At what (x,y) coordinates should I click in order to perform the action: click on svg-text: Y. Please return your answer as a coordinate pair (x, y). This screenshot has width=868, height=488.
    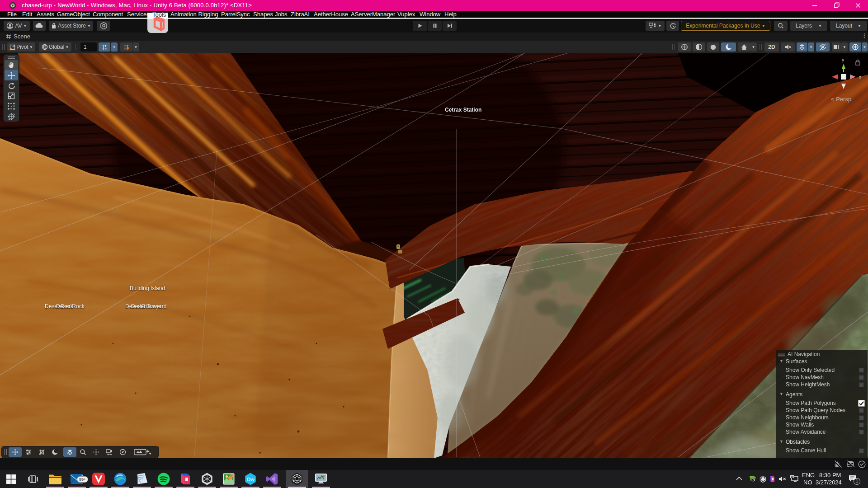
    Looking at the image, I should click on (106, 49).